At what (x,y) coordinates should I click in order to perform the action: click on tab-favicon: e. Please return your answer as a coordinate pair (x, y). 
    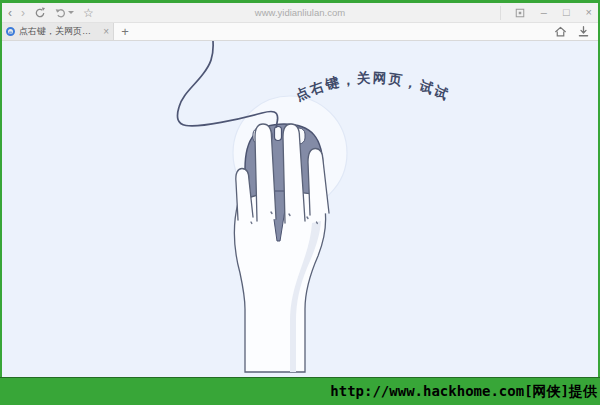
    Looking at the image, I should click on (10, 32).